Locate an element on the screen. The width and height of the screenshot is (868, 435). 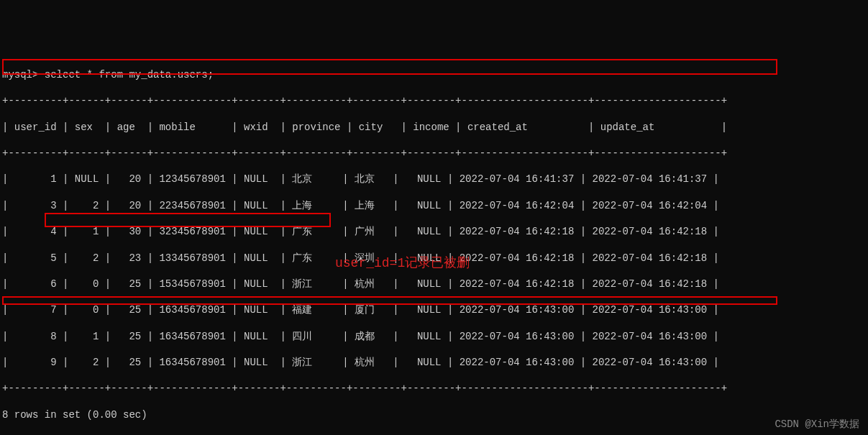
annotation-text: user_id=1记录已被删 is located at coordinates (403, 263).